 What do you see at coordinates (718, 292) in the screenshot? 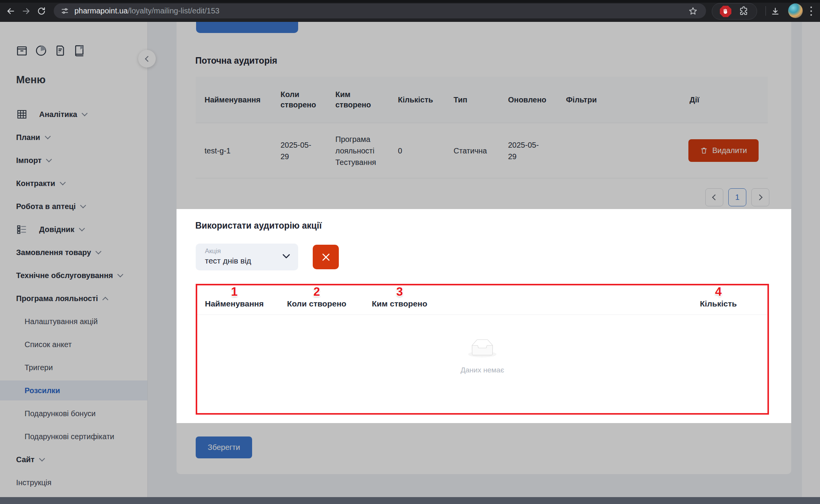
I see `annotation-4: 4` at bounding box center [718, 292].